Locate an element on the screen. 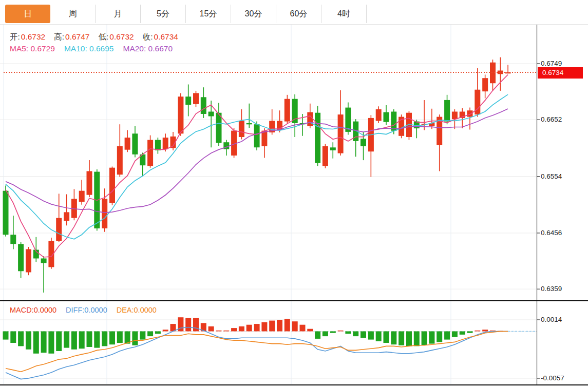 The image size is (588, 387). ma20-value: 0.6670 is located at coordinates (160, 48).